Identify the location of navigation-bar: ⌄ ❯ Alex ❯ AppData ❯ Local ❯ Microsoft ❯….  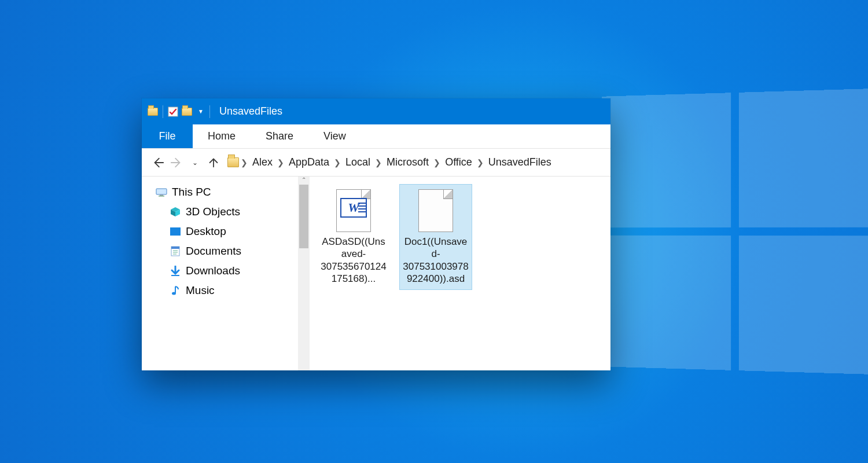
(376, 163).